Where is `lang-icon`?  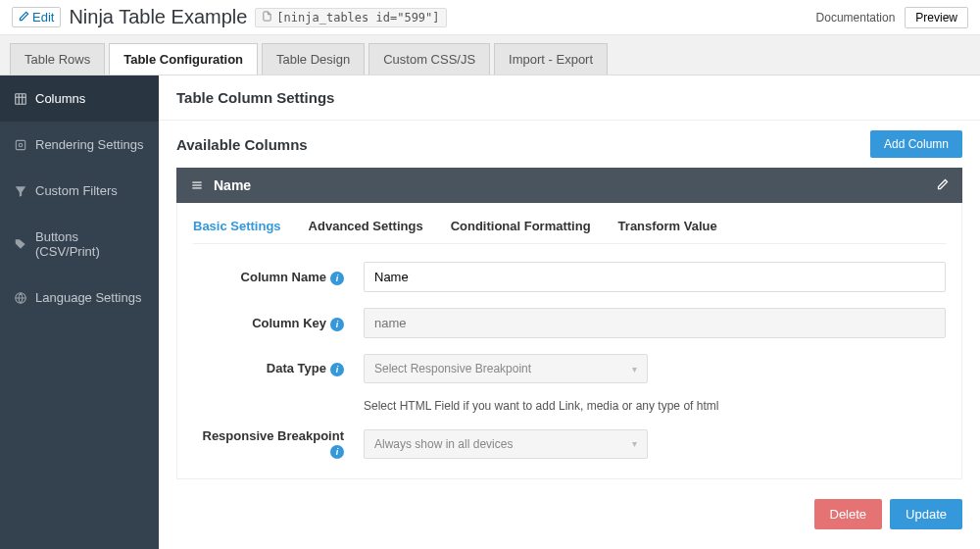
lang-icon is located at coordinates (21, 298).